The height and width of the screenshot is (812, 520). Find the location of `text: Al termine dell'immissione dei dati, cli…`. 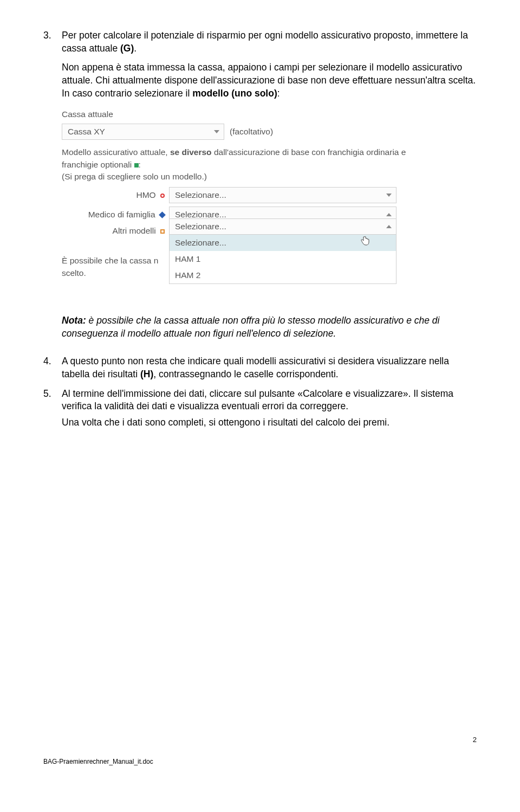

text: Al termine dell'immissione dei dati, cli… is located at coordinates (258, 400).